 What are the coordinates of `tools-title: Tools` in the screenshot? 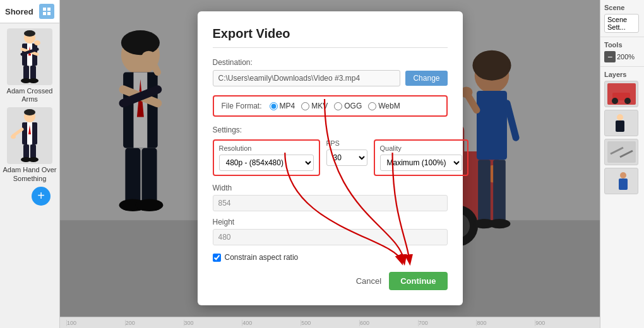 It's located at (623, 45).